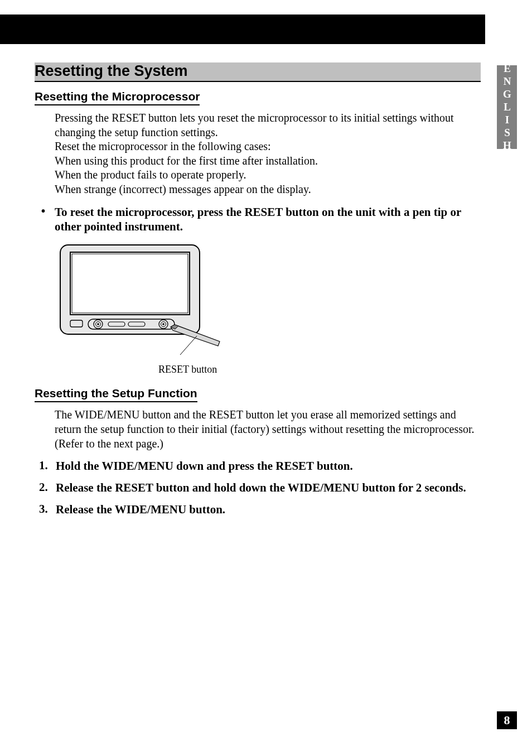 The width and height of the screenshot is (532, 756). What do you see at coordinates (47, 488) in the screenshot?
I see `step-num: 2.` at bounding box center [47, 488].